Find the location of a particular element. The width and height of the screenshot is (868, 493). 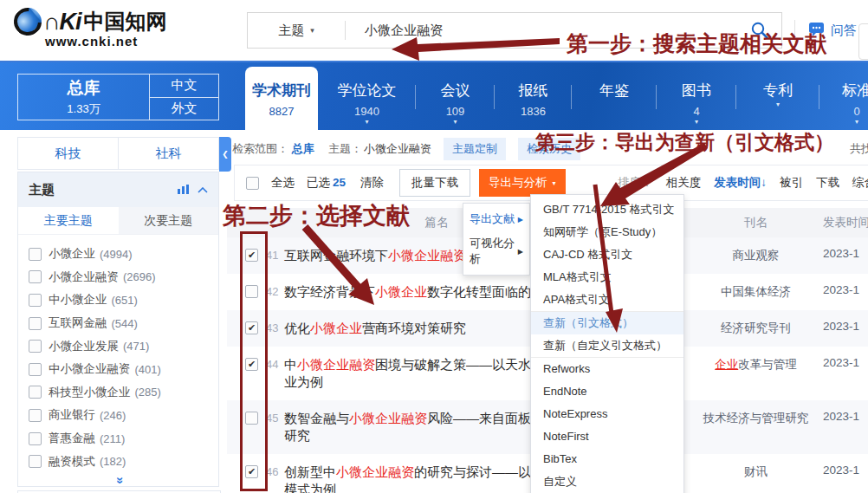

topic-count: (544) is located at coordinates (125, 324).